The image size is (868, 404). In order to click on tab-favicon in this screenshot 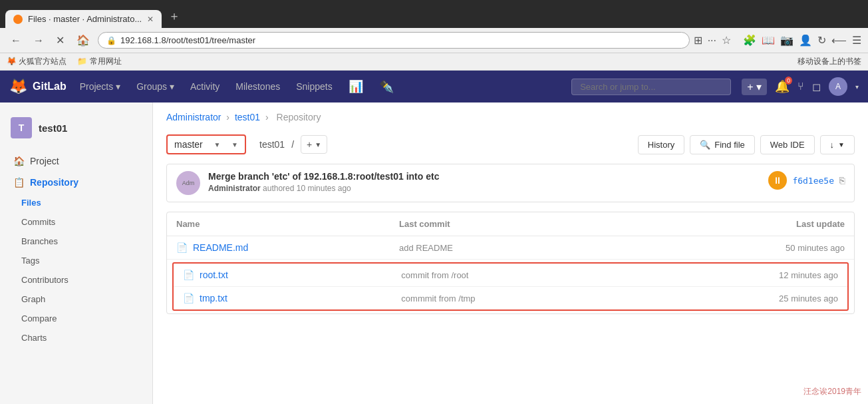, I will do `click(18, 19)`.